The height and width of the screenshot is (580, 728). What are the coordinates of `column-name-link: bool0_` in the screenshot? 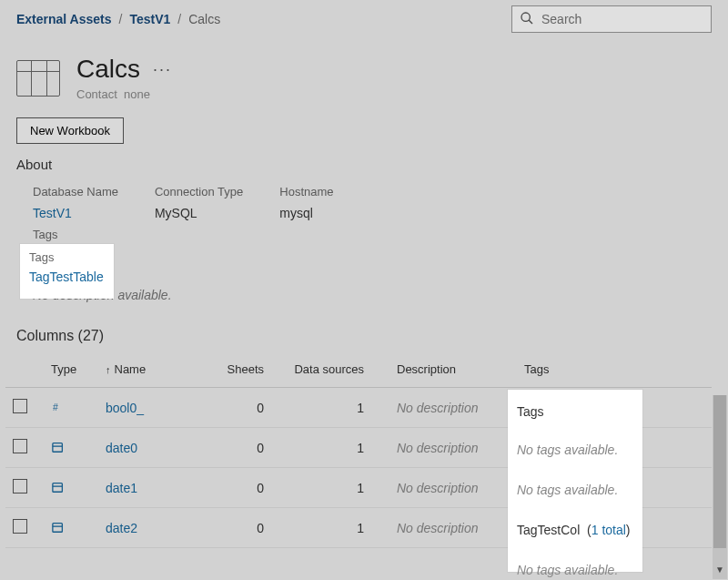 It's located at (125, 408).